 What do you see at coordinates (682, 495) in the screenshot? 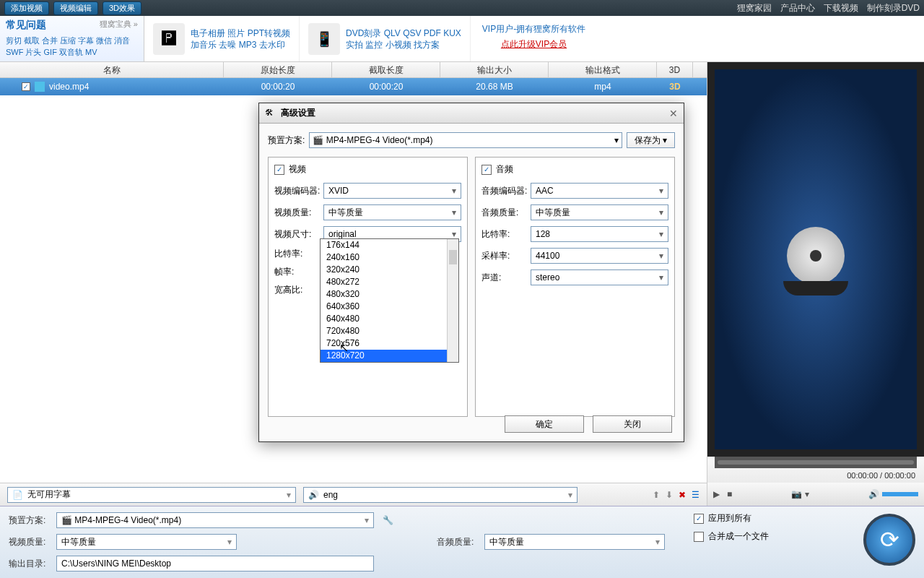
I see `delete-icon: ✖` at bounding box center [682, 495].